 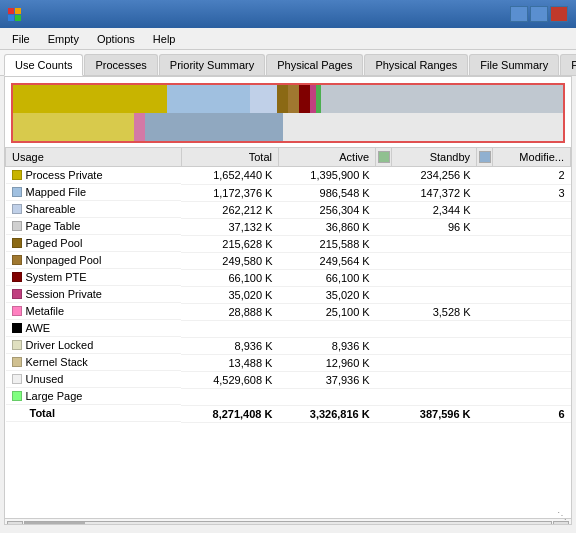 I want to click on cell-value: 12,960 K, so click(x=326, y=362).